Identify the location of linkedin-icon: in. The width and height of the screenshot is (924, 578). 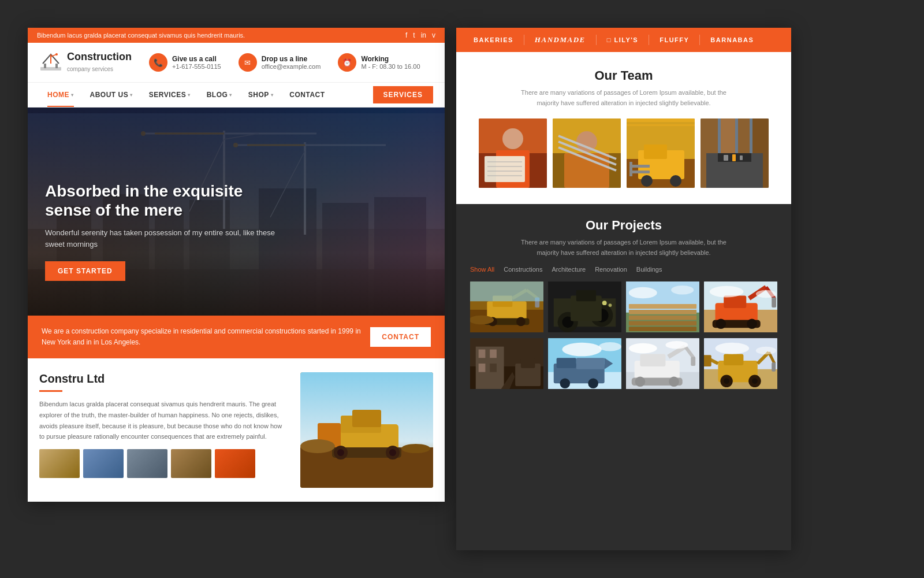
(424, 35).